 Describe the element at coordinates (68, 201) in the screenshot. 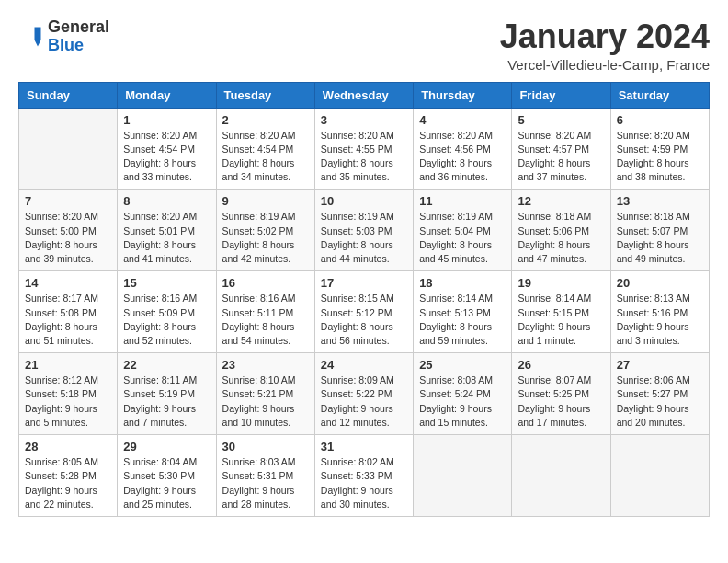

I see `day-number: 7` at that location.